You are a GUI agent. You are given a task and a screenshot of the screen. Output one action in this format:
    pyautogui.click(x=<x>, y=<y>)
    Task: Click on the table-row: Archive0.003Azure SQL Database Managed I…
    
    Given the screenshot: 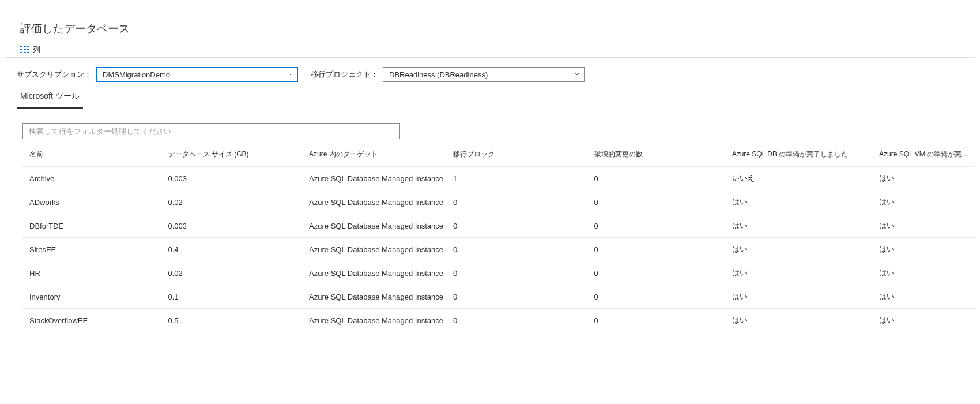 What is the action you would take?
    pyautogui.click(x=499, y=179)
    